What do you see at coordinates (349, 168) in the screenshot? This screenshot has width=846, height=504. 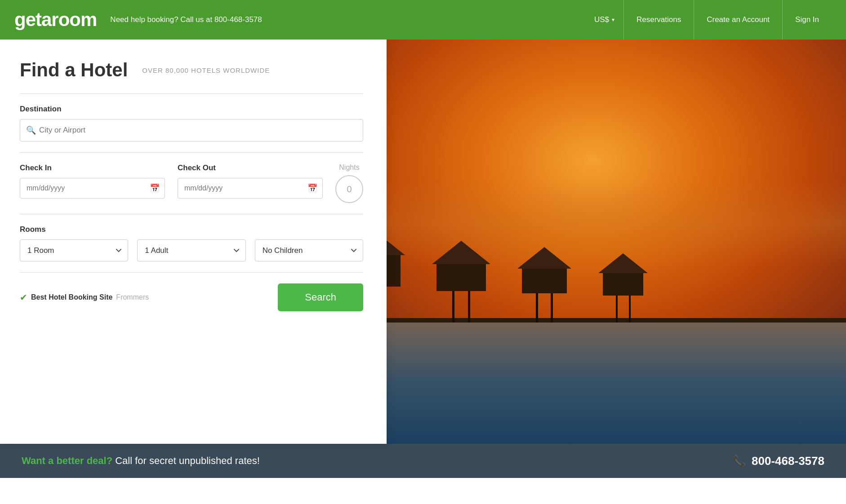 I see `nights-label: Nights` at bounding box center [349, 168].